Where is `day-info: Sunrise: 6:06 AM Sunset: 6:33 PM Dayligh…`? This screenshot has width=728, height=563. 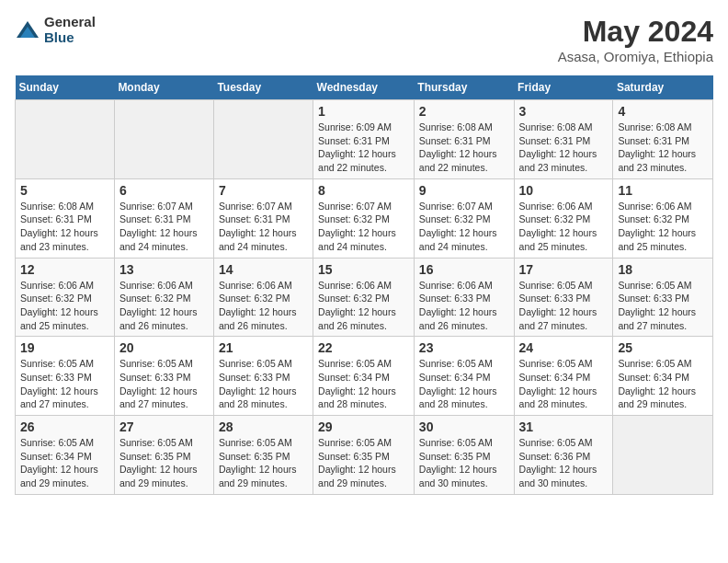 day-info: Sunrise: 6:06 AM Sunset: 6:33 PM Dayligh… is located at coordinates (464, 305).